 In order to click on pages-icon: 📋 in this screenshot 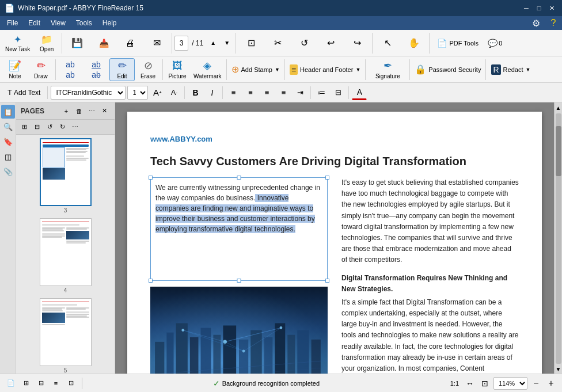, I will do `click(8, 112)`.